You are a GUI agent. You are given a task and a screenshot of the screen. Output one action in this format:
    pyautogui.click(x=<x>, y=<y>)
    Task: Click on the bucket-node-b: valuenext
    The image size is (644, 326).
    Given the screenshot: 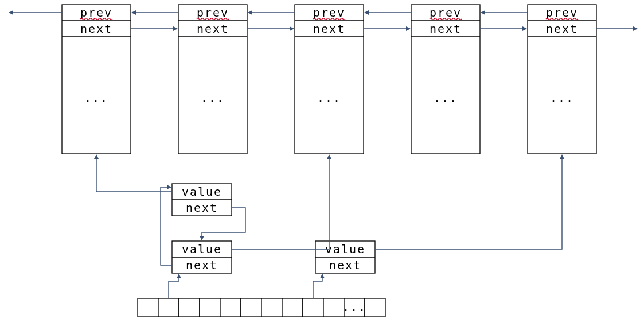 What is the action you would take?
    pyautogui.click(x=202, y=257)
    